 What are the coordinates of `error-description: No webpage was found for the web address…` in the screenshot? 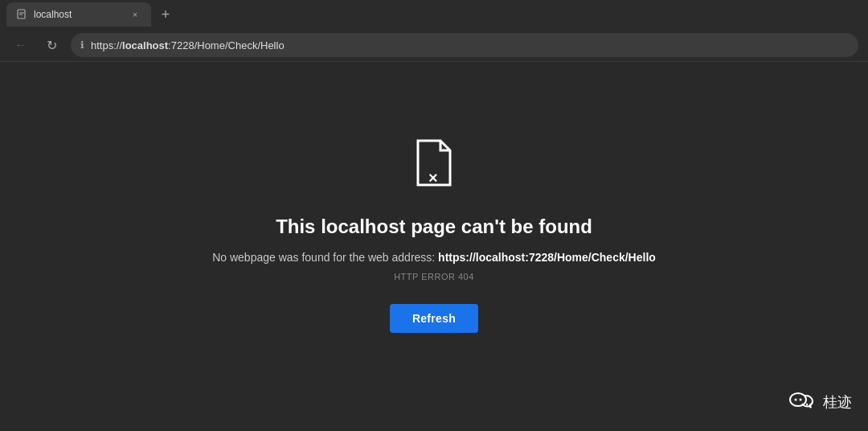 It's located at (434, 257).